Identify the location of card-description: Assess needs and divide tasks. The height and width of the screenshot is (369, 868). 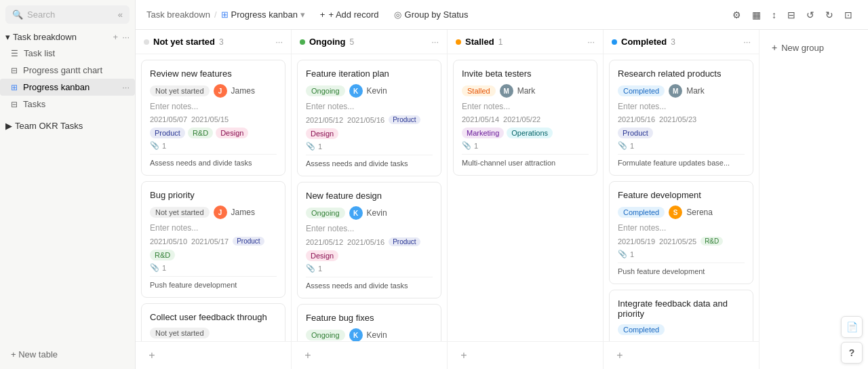
(213, 160).